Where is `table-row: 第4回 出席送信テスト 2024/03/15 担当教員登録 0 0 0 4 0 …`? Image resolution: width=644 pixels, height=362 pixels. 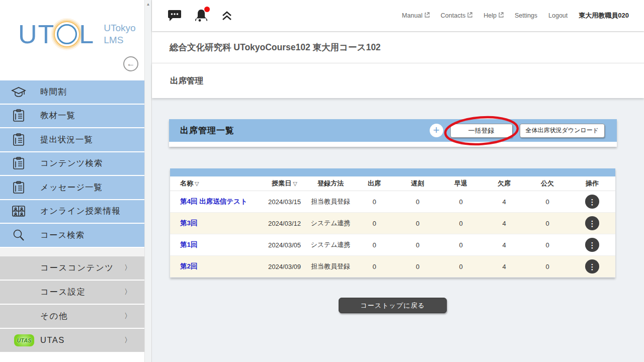
table-row: 第4回 出席送信テスト 2024/03/15 担当教員登録 0 0 0 4 0 … is located at coordinates (392, 202).